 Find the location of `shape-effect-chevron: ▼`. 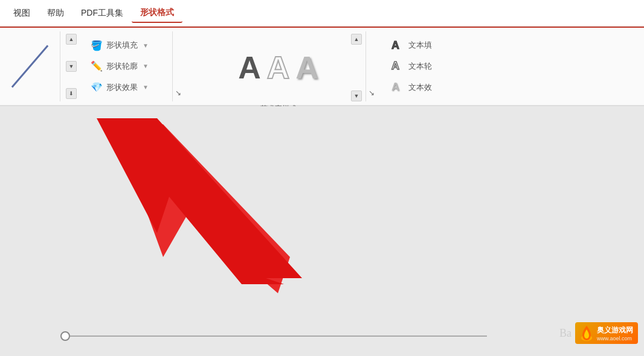

shape-effect-chevron: ▼ is located at coordinates (146, 87).